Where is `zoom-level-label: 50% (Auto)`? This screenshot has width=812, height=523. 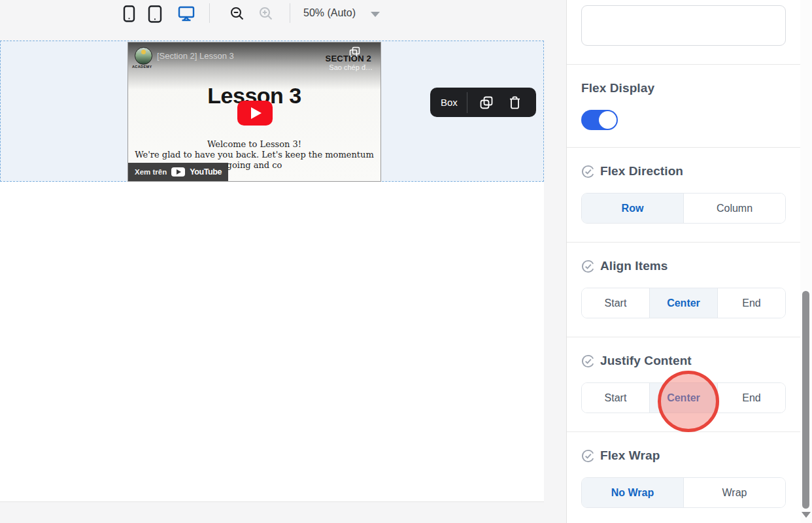 zoom-level-label: 50% (Auto) is located at coordinates (330, 13).